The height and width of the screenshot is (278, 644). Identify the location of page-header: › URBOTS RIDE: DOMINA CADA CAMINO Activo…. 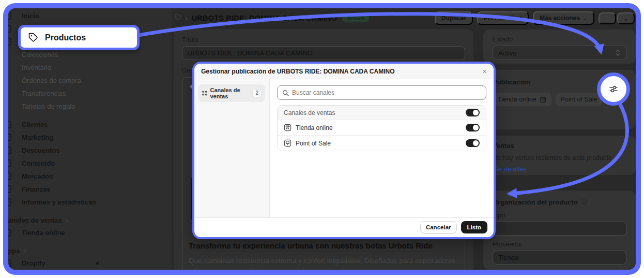
(405, 18).